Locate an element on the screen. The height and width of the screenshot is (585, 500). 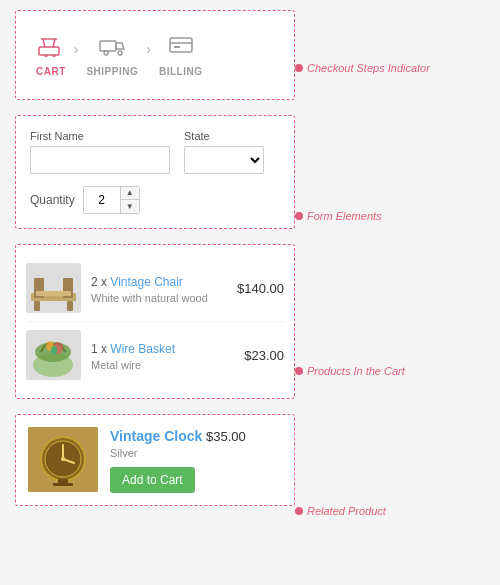
step-cart: CART is located at coordinates (51, 55).